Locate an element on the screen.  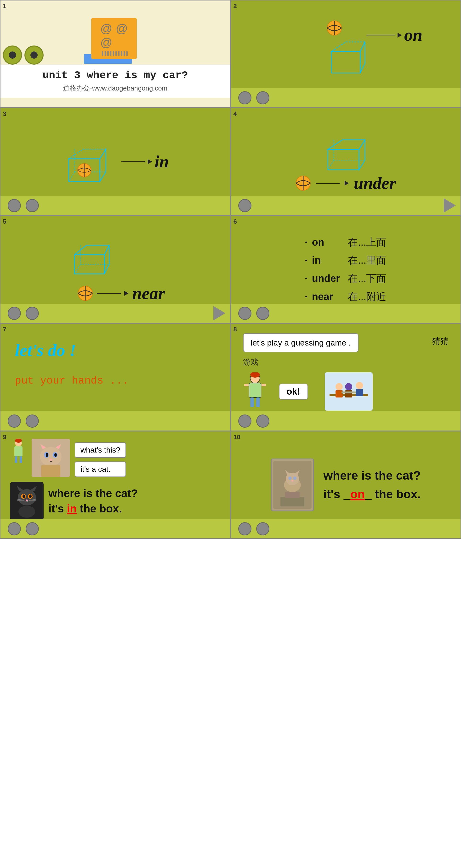
page-number-8: 8 is located at coordinates (235, 329).